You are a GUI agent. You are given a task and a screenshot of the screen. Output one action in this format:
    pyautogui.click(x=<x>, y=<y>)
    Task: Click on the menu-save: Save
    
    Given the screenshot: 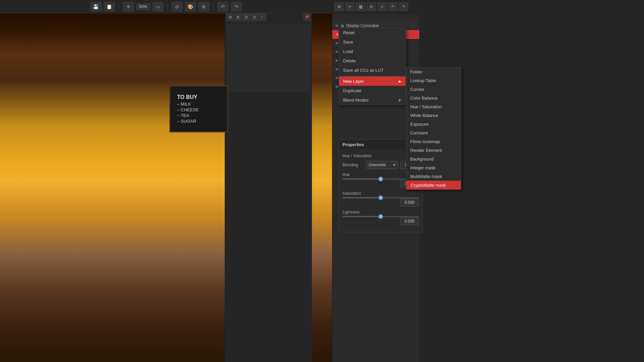 What is the action you would take?
    pyautogui.click(x=372, y=42)
    